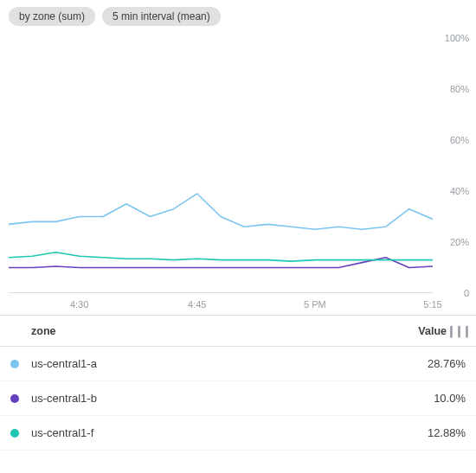 This screenshot has height=473, width=476. Describe the element at coordinates (416, 331) in the screenshot. I see `legend-header-value: Value` at that location.